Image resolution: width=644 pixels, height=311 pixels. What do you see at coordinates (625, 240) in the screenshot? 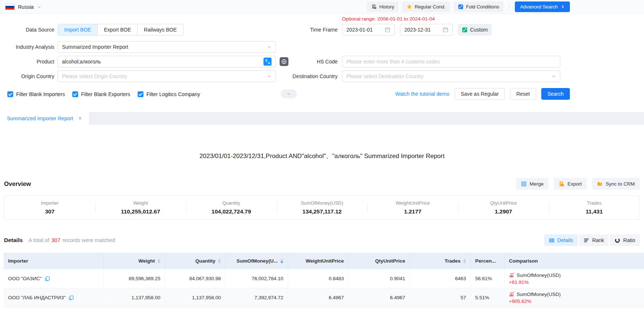
I see `view-ratio-button: Ratio` at bounding box center [625, 240].